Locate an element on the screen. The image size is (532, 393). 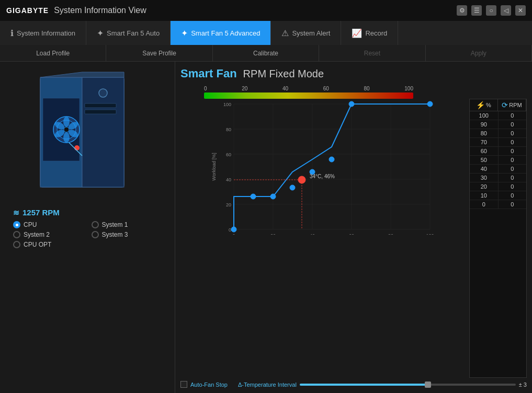
gigabyte-logo: GIGABYTE is located at coordinates (27, 10).